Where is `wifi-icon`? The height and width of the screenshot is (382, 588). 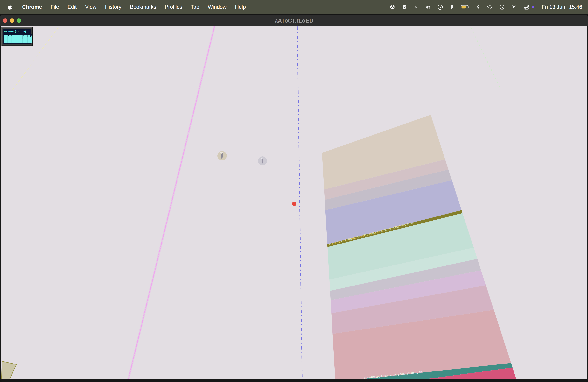
wifi-icon is located at coordinates (490, 7).